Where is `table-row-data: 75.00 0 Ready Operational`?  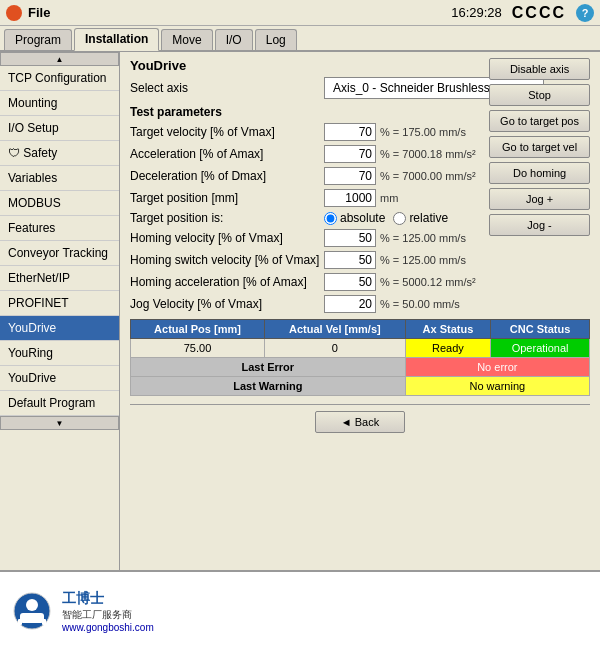
table-row-data: 75.00 0 Ready Operational is located at coordinates (360, 348).